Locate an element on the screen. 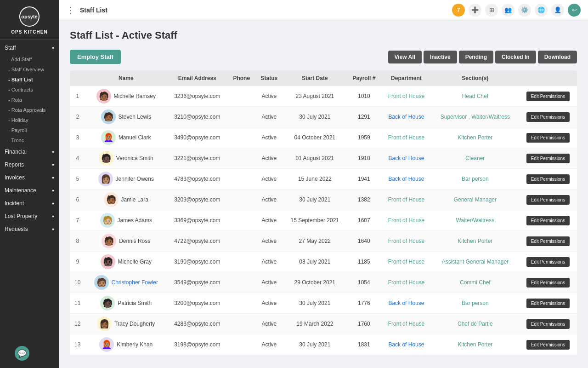 This screenshot has height=368, width=588. nav-section-maintenance: Maintenance▾ is located at coordinates (29, 190).